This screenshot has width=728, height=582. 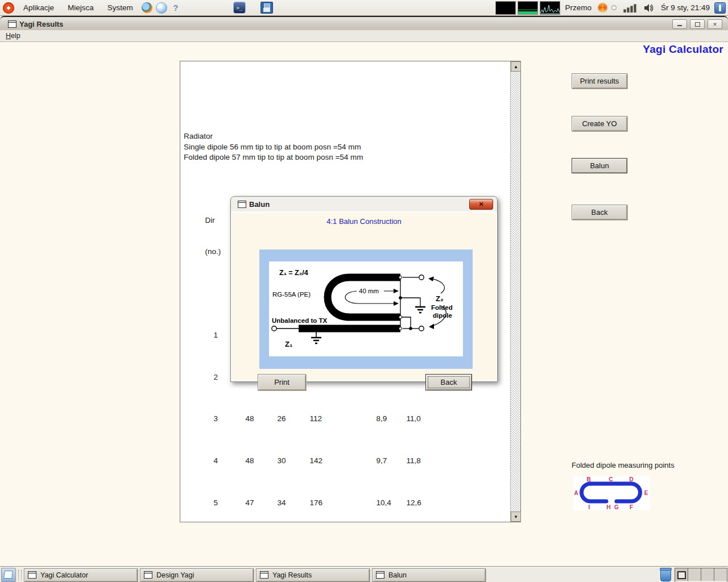 I want to click on help-launcher-icon: ?, so click(x=176, y=8).